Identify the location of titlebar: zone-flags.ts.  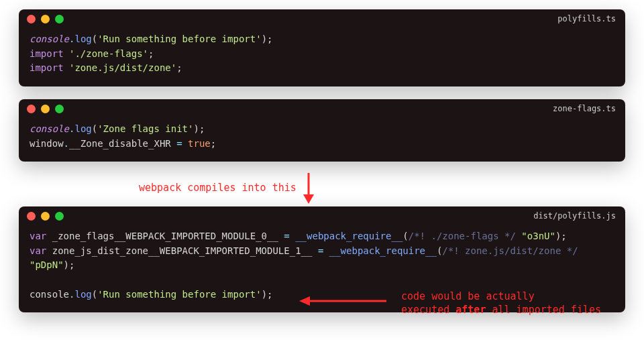
(322, 109).